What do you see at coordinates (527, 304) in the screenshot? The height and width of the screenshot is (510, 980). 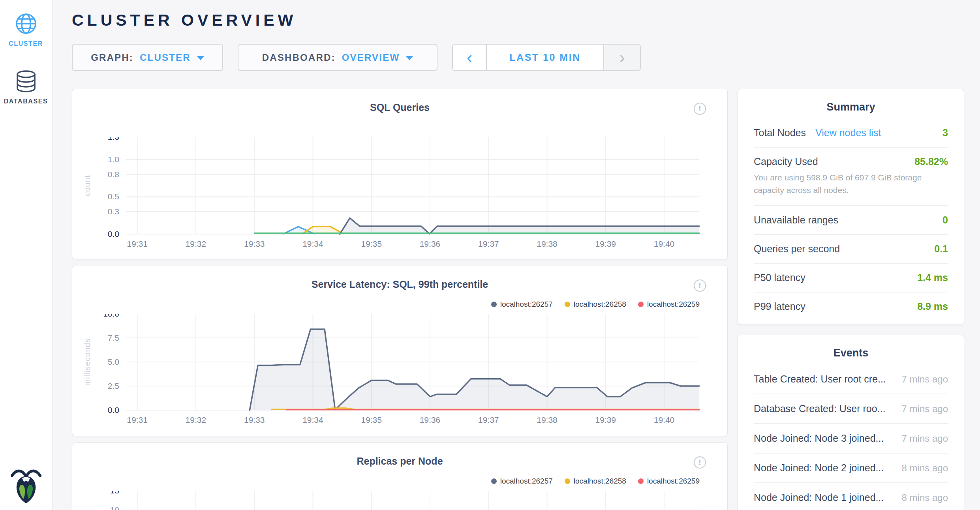 I see `legend-label: localhost:26257` at bounding box center [527, 304].